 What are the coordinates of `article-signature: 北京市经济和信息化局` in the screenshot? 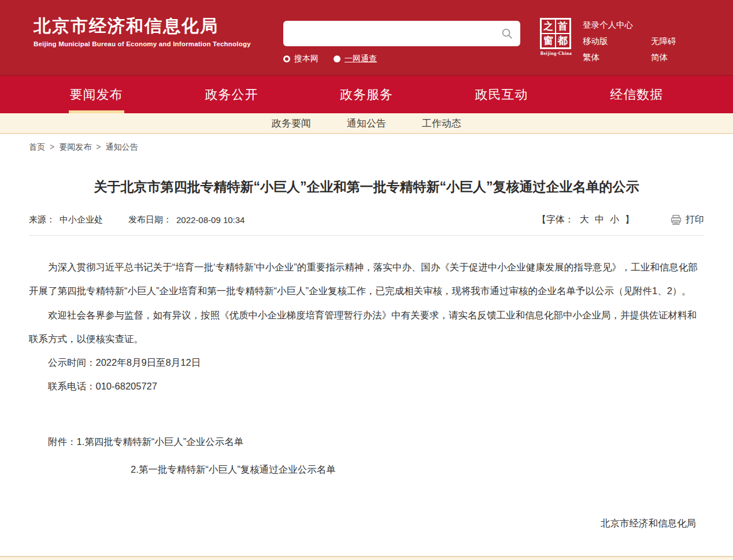 It's located at (366, 524).